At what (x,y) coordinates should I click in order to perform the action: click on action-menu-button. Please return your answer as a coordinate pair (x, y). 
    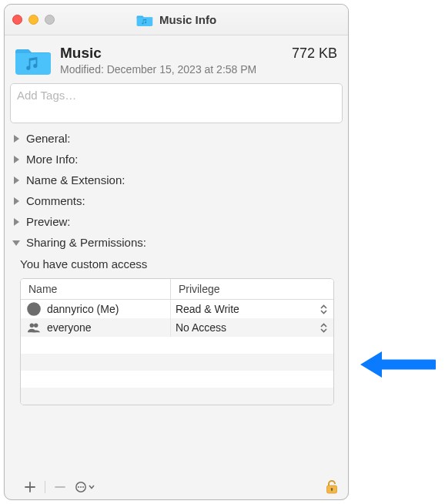
    Looking at the image, I should click on (85, 487).